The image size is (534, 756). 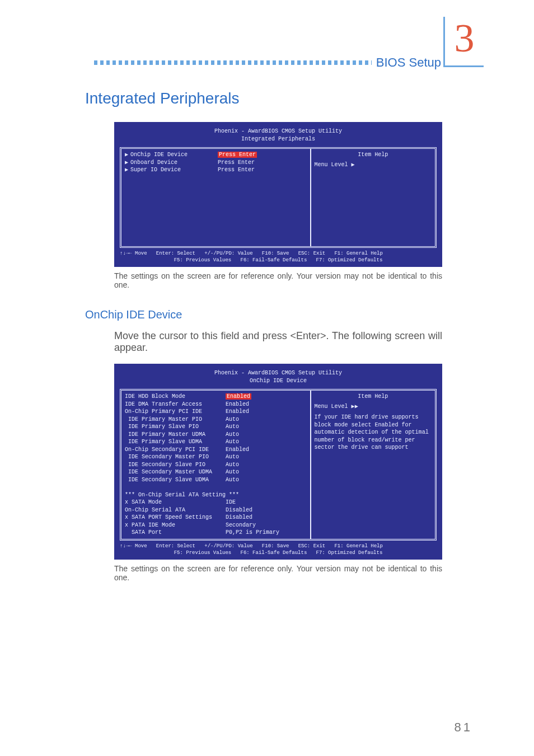 What do you see at coordinates (175, 465) in the screenshot?
I see `bios-item-label: IDE Secondary Slave PIO` at bounding box center [175, 465].